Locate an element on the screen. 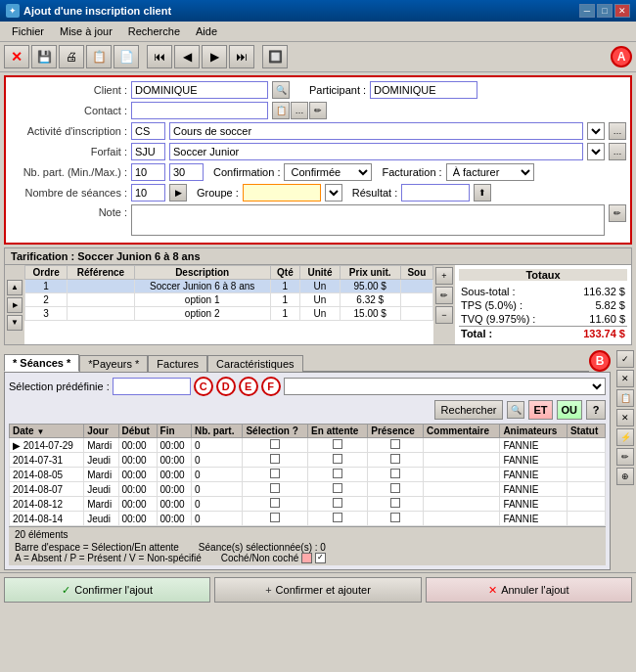  toolbar-print-btn: 🖨 is located at coordinates (71, 57).